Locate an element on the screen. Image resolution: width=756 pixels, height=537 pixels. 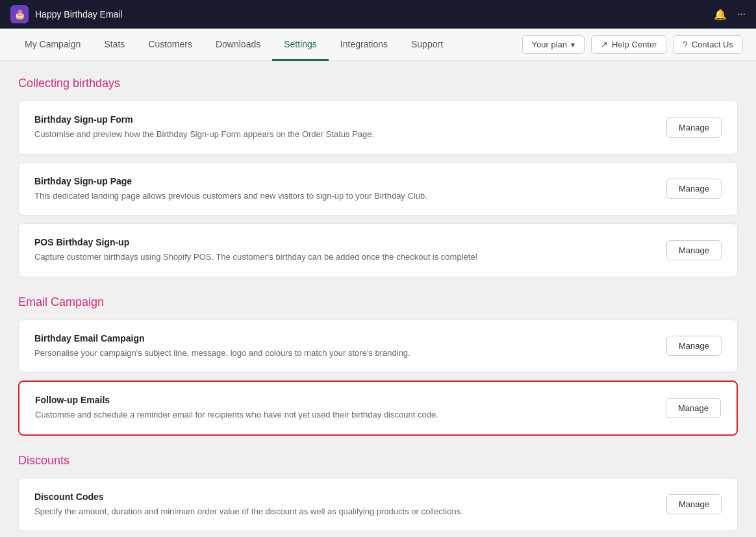
bell-icon: 🔔 is located at coordinates (720, 14).